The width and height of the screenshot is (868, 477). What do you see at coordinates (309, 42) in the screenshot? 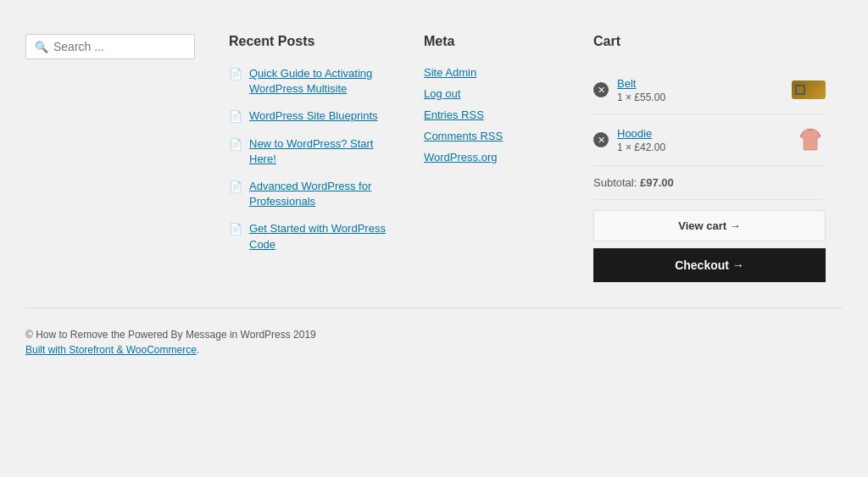
I see `recent-posts-title: Recent Posts` at bounding box center [309, 42].